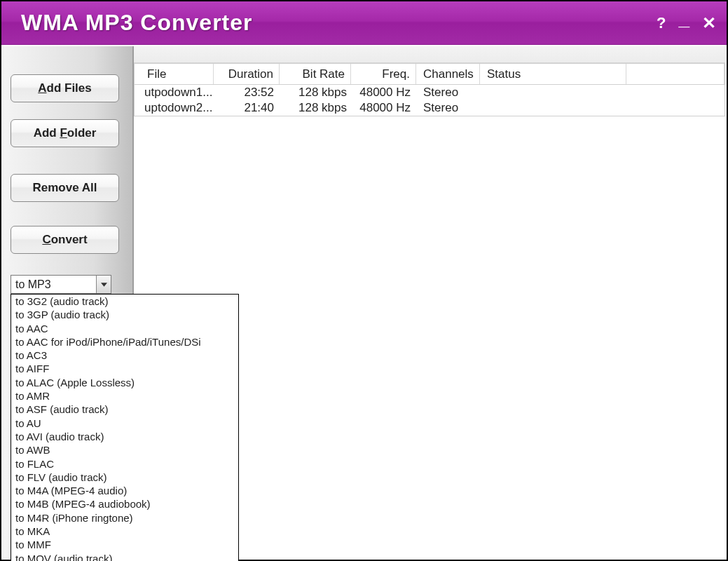 The width and height of the screenshot is (728, 561). Describe the element at coordinates (174, 74) in the screenshot. I see `th-file: File` at that location.